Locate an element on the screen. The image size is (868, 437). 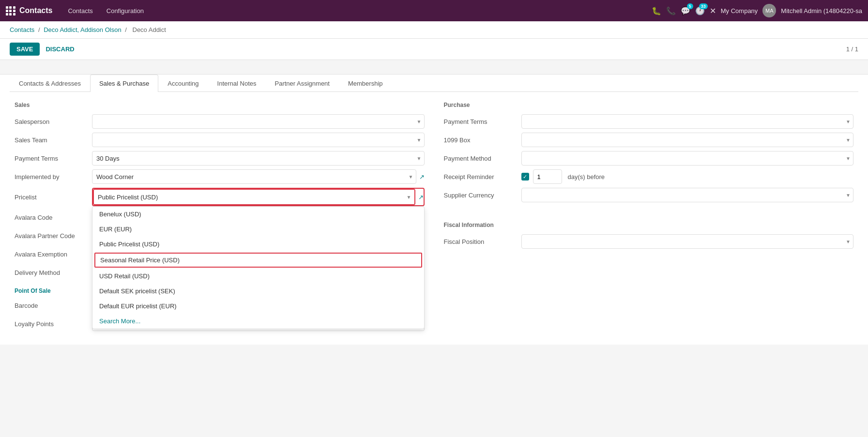
purchase-payment-terms-label: Payment Terms is located at coordinates (483, 122).